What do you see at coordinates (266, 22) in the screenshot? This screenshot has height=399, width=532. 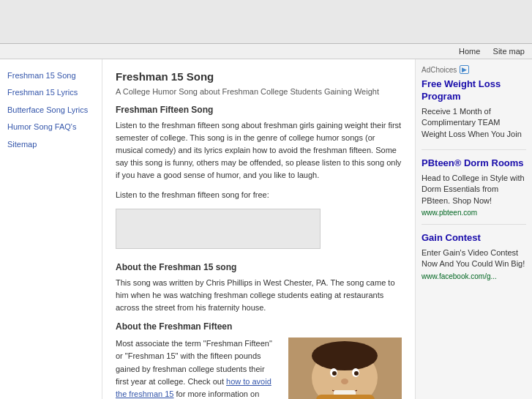 I see `header-banner` at bounding box center [266, 22].